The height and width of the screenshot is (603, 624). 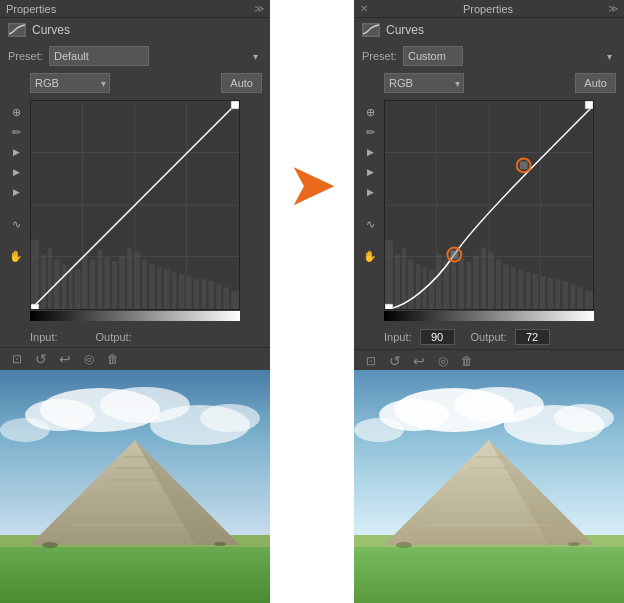 What do you see at coordinates (99, 56) in the screenshot?
I see `left-preset-select: Default Custom Strong Contrast` at bounding box center [99, 56].